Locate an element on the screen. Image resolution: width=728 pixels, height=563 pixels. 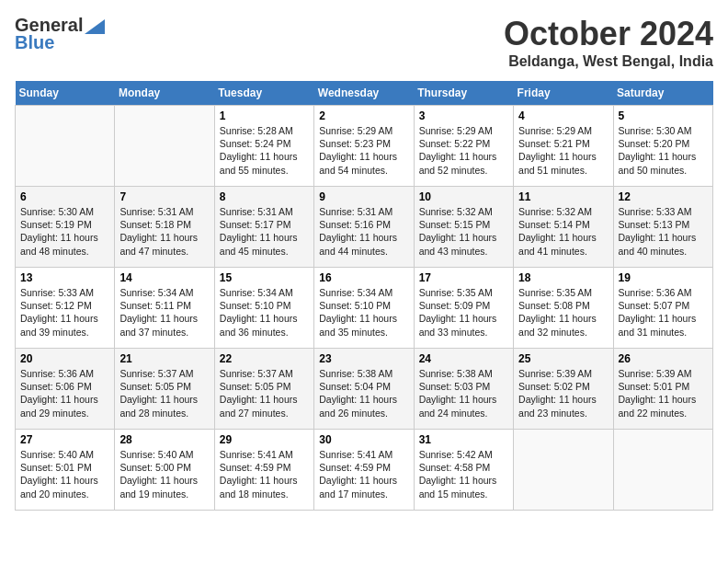
day-of-week-header: Thursday is located at coordinates (463, 94).